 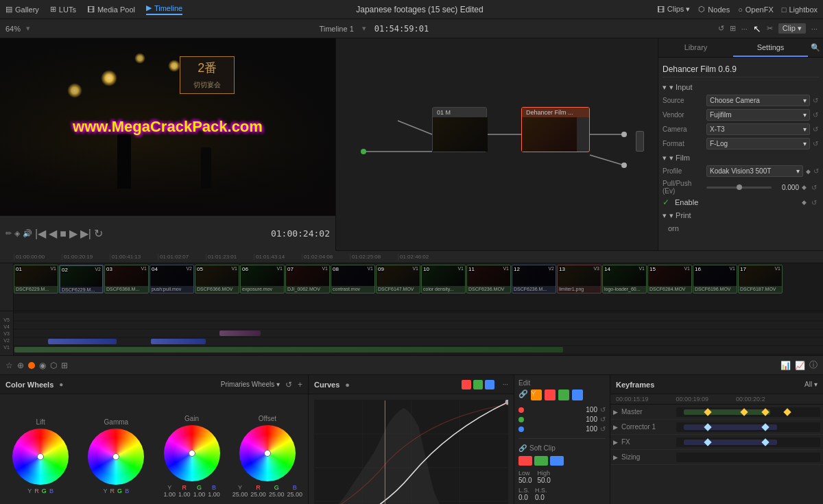 What do you see at coordinates (64, 365) in the screenshot?
I see `color-tool-5: ⊞` at bounding box center [64, 365].